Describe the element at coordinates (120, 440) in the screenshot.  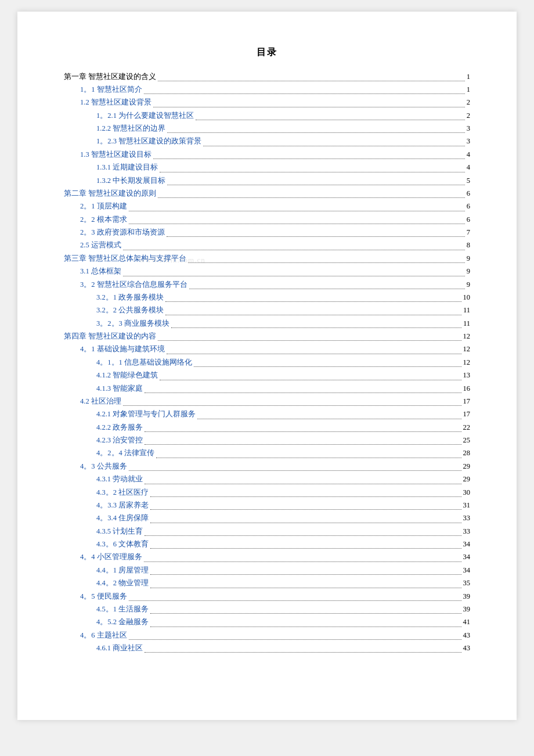
I see `toc-label: 4.2.3 治安管控` at that location.